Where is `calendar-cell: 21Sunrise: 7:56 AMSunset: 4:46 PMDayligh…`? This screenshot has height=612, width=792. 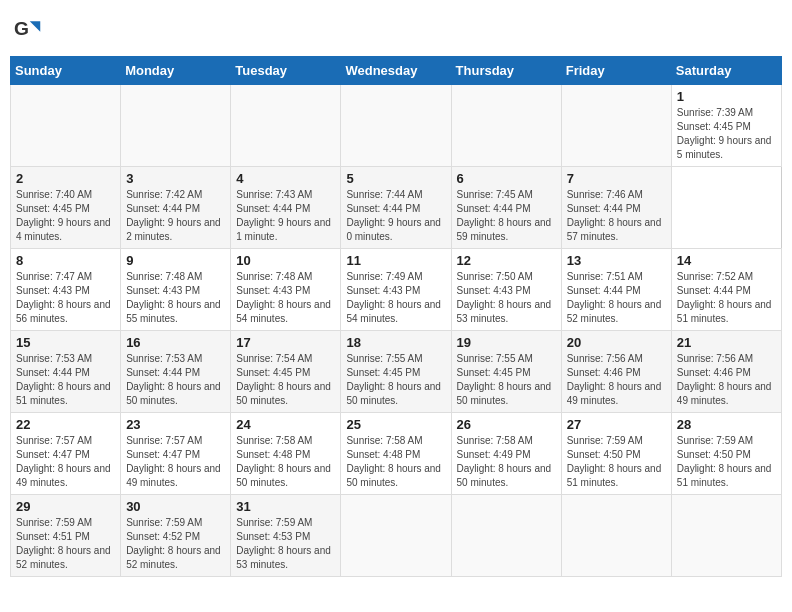 calendar-cell: 21Sunrise: 7:56 AMSunset: 4:46 PMDayligh… is located at coordinates (726, 372).